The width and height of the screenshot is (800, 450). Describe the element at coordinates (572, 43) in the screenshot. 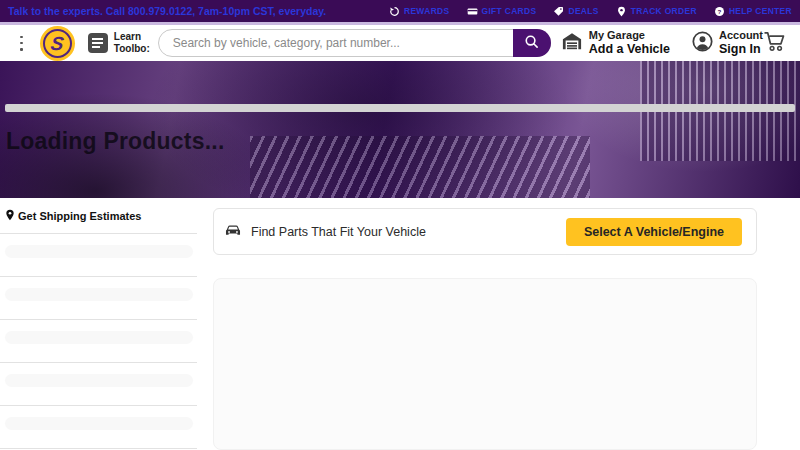

I see `garage-icon` at that location.